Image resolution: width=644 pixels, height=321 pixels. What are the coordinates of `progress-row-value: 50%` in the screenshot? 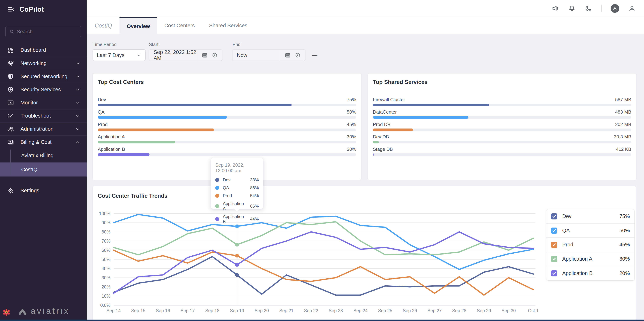 It's located at (352, 112).